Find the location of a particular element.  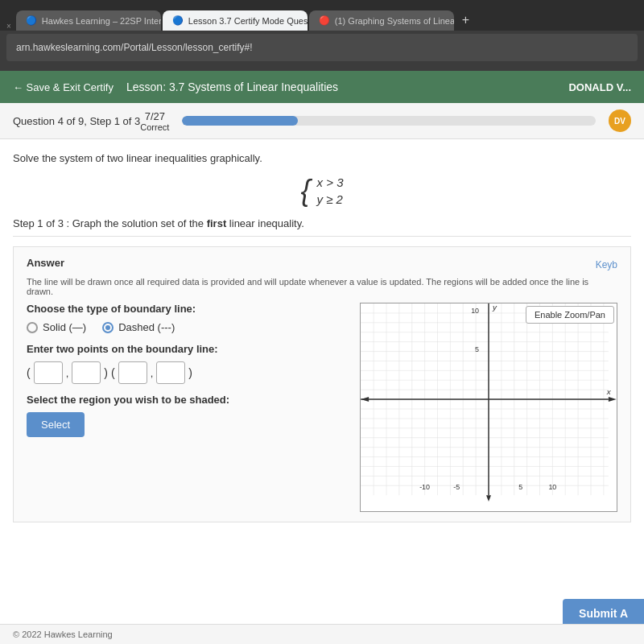

footer: © 2022 Hawkes Learning is located at coordinates (322, 634).